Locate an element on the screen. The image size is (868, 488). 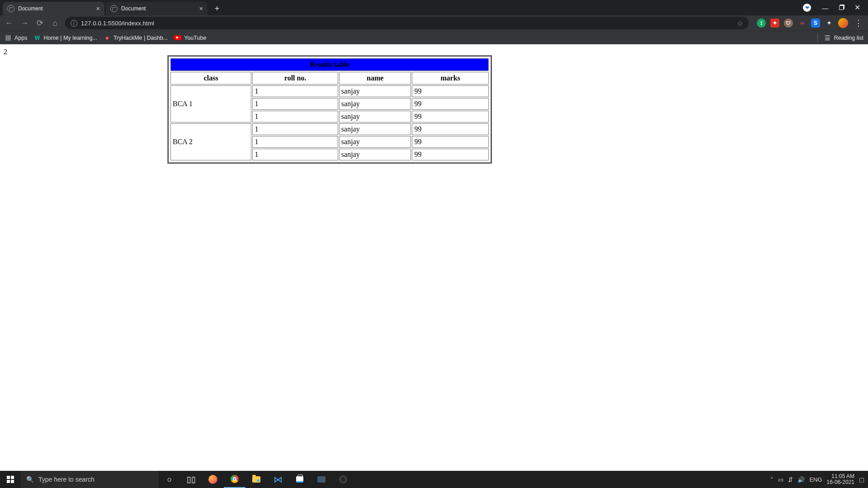
extension-icon: ⟟ is located at coordinates (761, 23).